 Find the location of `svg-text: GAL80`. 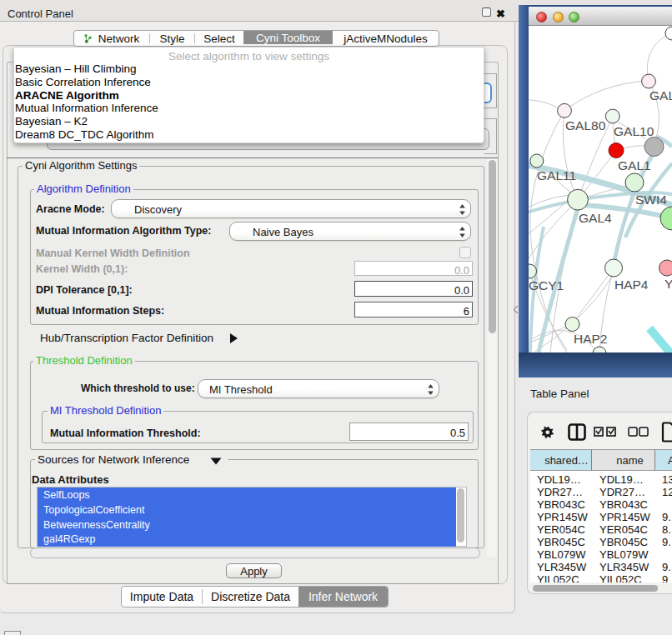

svg-text: GAL80 is located at coordinates (585, 125).